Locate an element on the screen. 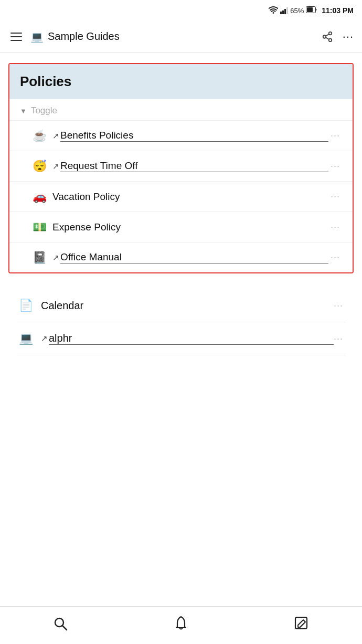  alphr-icon: 💻 is located at coordinates (27, 339).